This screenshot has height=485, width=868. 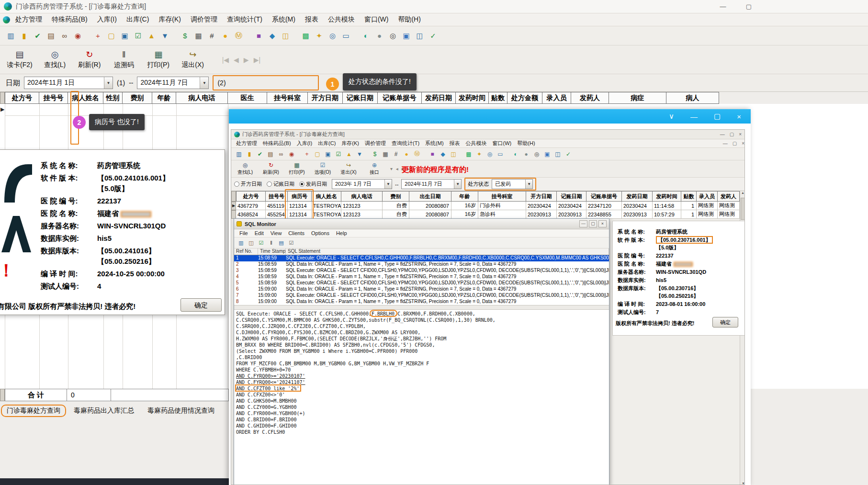 What do you see at coordinates (124, 60) in the screenshot?
I see `action-button: ‖ 追溯码` at bounding box center [124, 60].